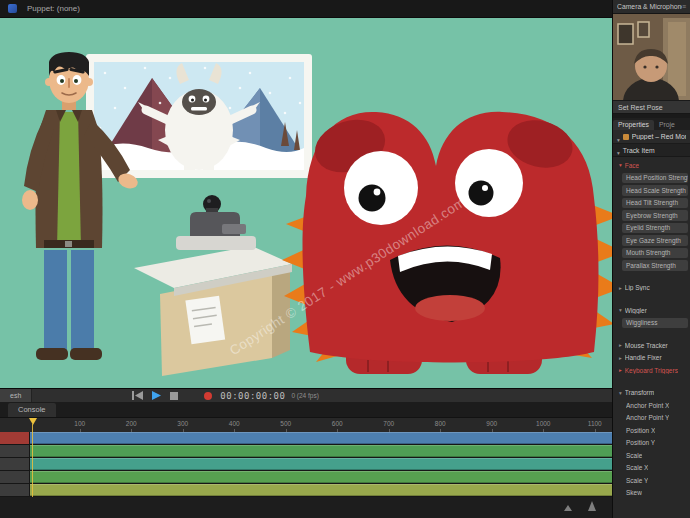 The height and width of the screenshot is (518, 690). What do you see at coordinates (640, 442) in the screenshot?
I see `property-label: Position Y` at bounding box center [640, 442].